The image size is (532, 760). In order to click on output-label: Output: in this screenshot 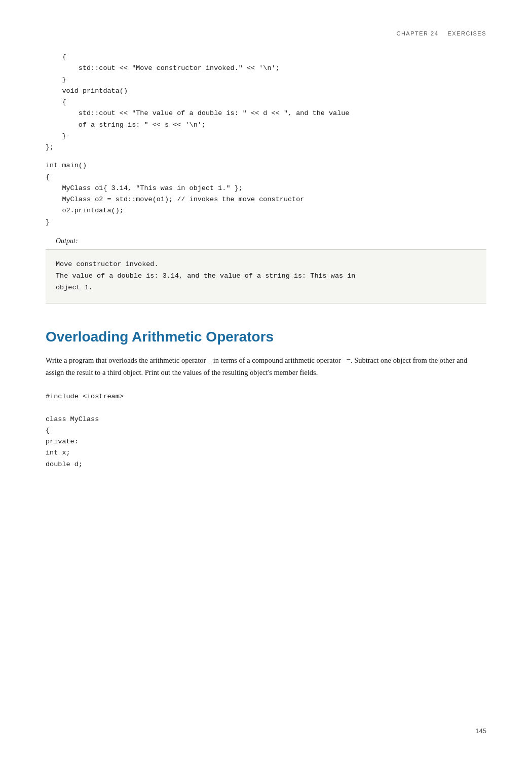, I will do `click(266, 241)`.